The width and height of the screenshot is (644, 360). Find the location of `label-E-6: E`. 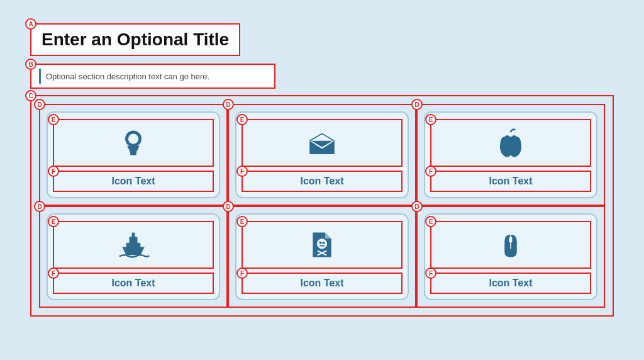

label-E-6: E is located at coordinates (431, 222).